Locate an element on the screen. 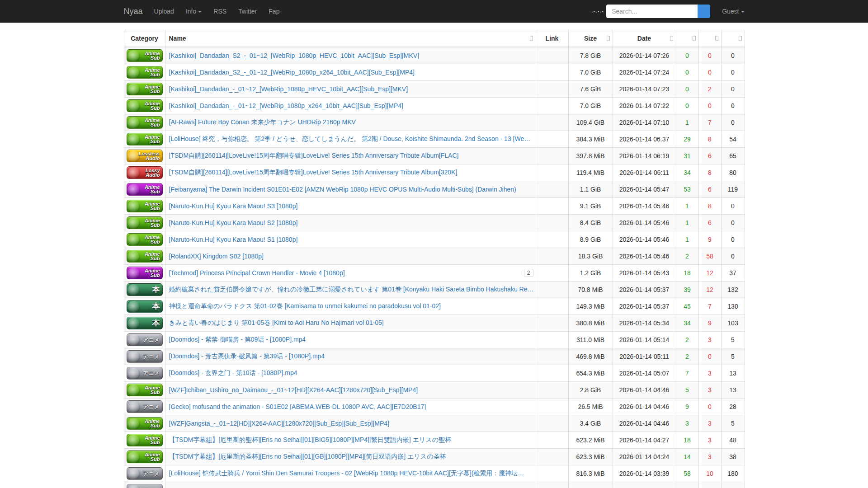 This screenshot has width=868, height=488. torrent-name-link: 婚約破棄された貧乏伯爵令嬢ですが、憧れの冷徹王弟に溺愛されています 第01巻 [… is located at coordinates (352, 289).